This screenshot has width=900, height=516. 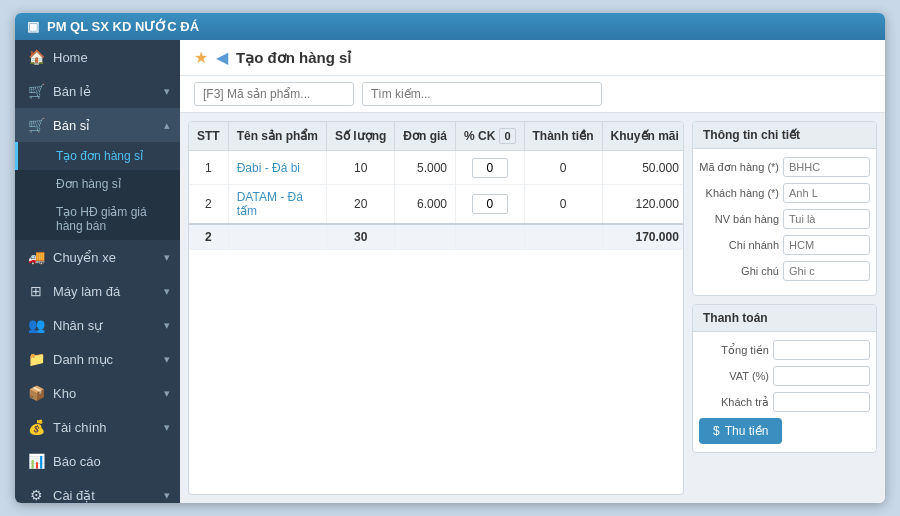 What do you see at coordinates (426, 168) in the screenshot?
I see `cell-price-1: 5.000` at bounding box center [426, 168].